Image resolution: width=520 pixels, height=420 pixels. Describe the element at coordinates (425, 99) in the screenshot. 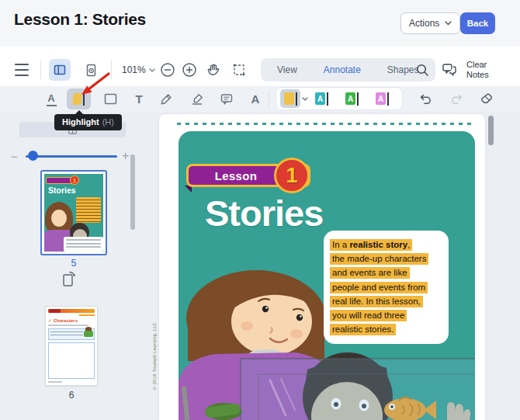

I see `undo-icon` at that location.